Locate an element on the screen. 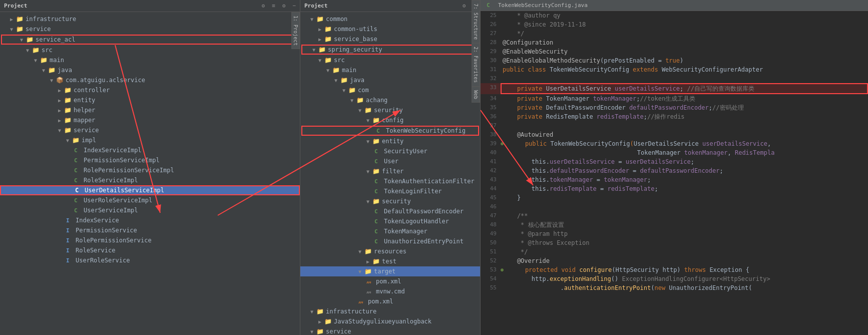 The image size is (868, 335). code-line-29: 29 @EnableWebSecurity is located at coordinates (674, 52).